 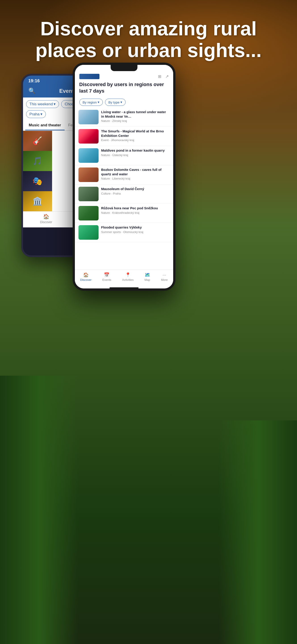 What do you see at coordinates (124, 89) in the screenshot?
I see `discover-title-section: Discovered by users in regions over last…` at bounding box center [124, 89].